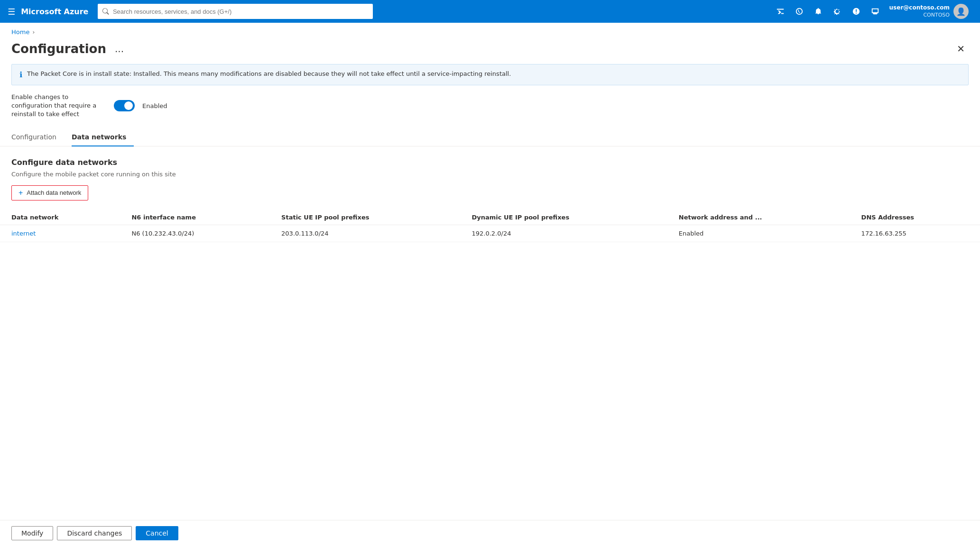 The height and width of the screenshot is (546, 980). I want to click on nav-icons: user@contoso.com CONTOSO 👤, so click(872, 11).